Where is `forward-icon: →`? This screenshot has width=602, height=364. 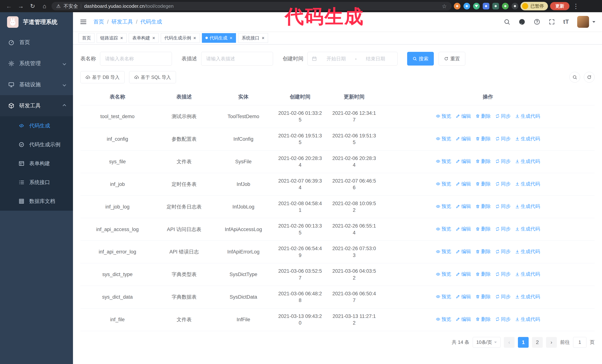
forward-icon: → is located at coordinates (21, 6).